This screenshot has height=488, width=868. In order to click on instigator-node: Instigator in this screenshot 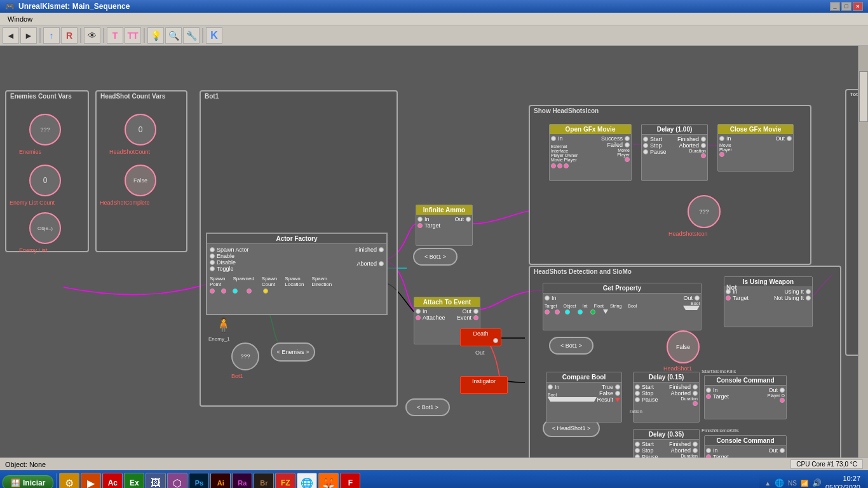, I will do `click(484, 385)`.